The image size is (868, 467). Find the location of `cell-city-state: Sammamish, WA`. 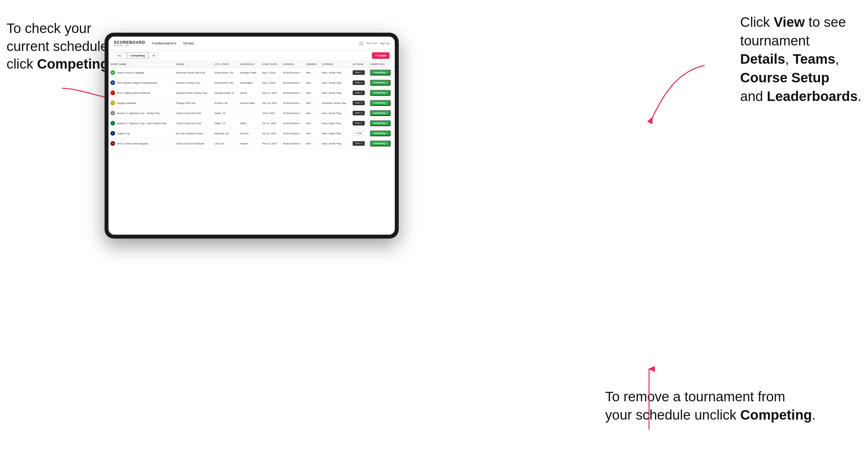

cell-city-state: Sammamish, WA is located at coordinates (225, 83).